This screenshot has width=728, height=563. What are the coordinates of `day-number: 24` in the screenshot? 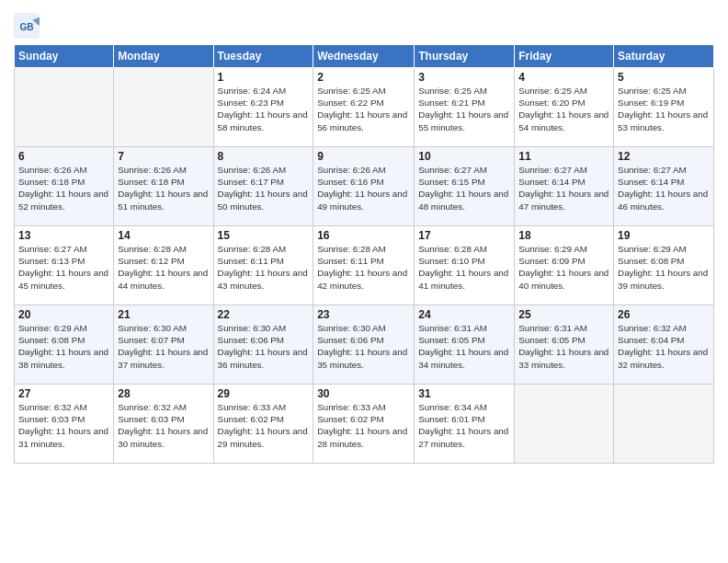 It's located at (464, 315).